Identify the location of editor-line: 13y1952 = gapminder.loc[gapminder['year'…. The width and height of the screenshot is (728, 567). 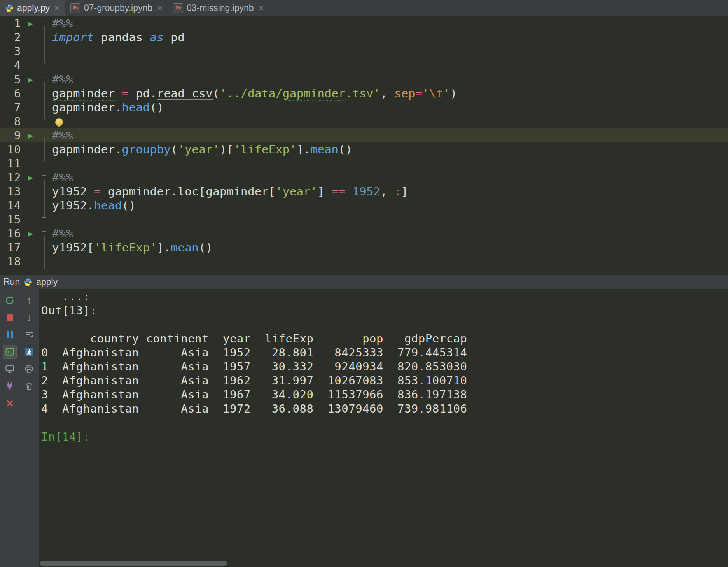
(364, 191).